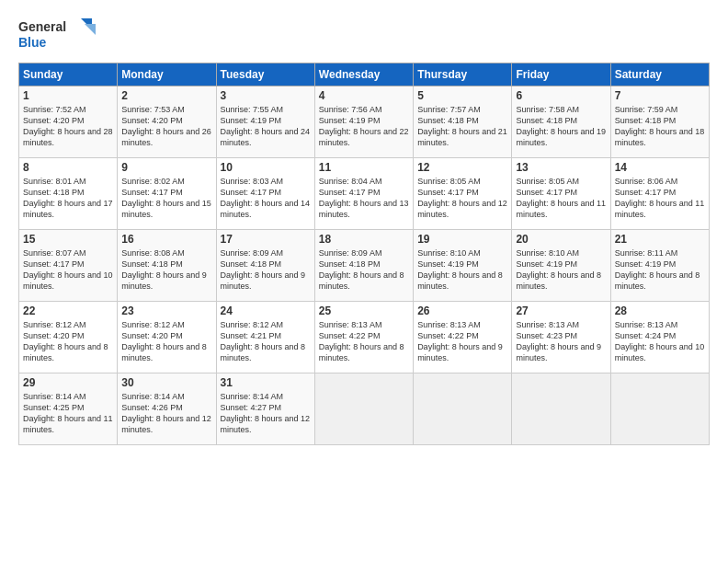 This screenshot has height=563, width=728. I want to click on calendar-day-cell: 31 Sunrise: 8:14 AMSunset: 4:27 PMDaylig…, so click(265, 409).